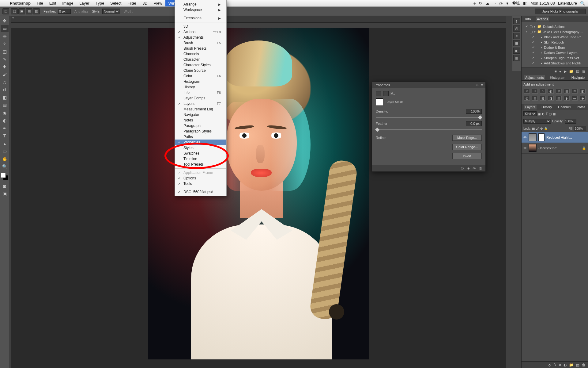 The height and width of the screenshot is (368, 588). I want to click on move-tool-icon: ✥, so click(5, 21).